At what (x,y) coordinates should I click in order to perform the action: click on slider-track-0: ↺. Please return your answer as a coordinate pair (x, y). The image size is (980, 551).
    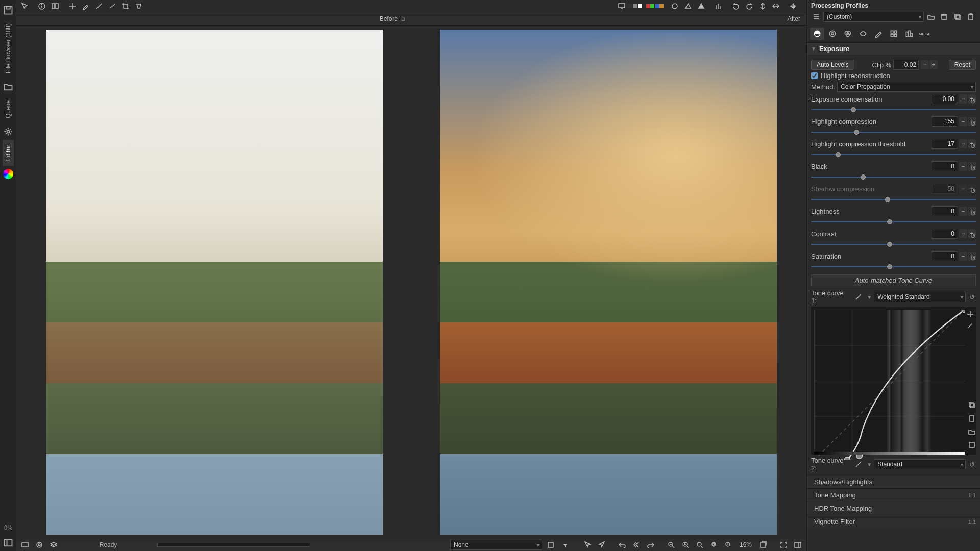
    Looking at the image, I should click on (893, 110).